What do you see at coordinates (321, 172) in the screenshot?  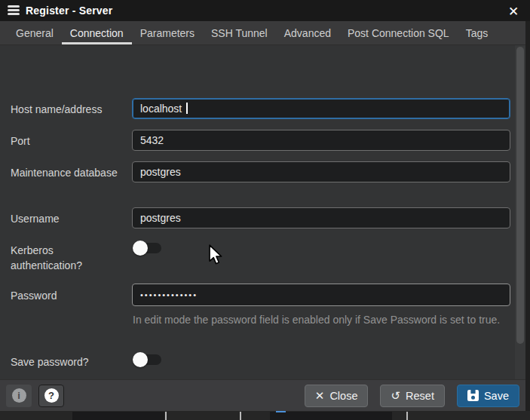 I see `maintenance-db-input` at bounding box center [321, 172].